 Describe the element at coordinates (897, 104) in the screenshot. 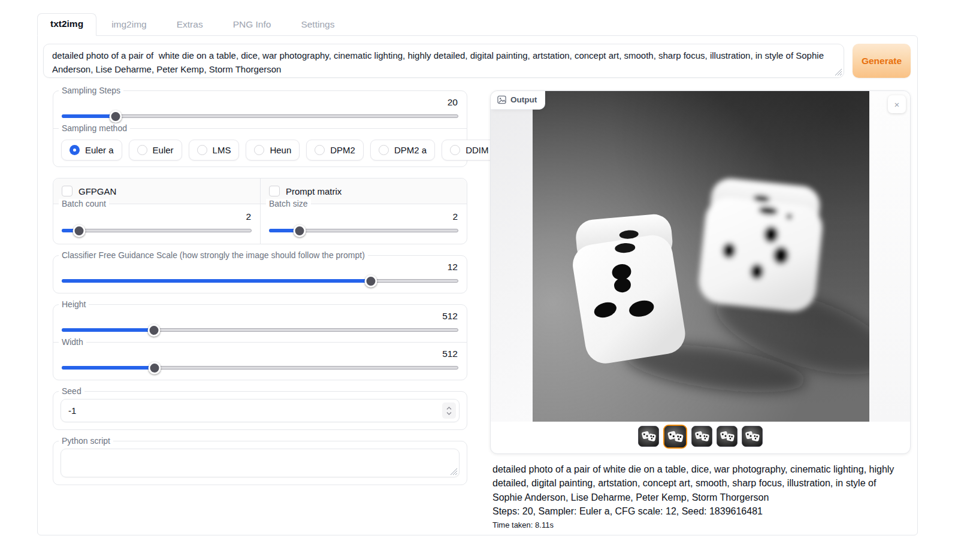

I see `close-output-button: ×` at that location.